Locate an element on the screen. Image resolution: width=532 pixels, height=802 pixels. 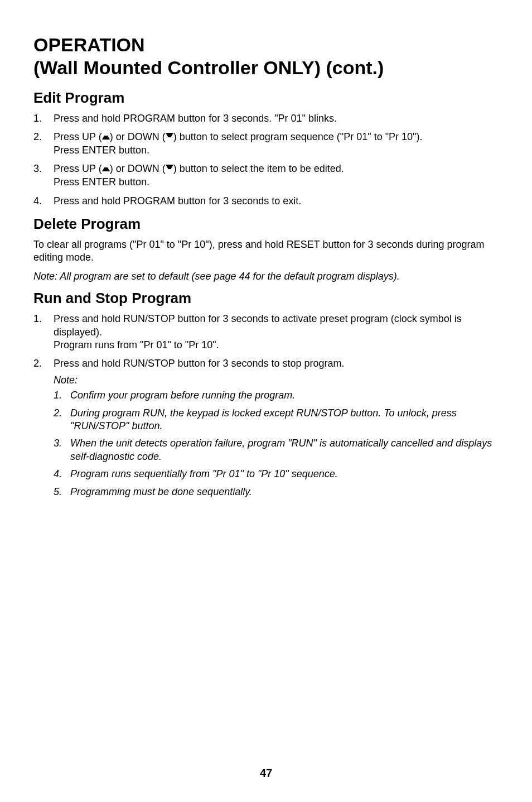
title-line1: OPERATION is located at coordinates (89, 45).